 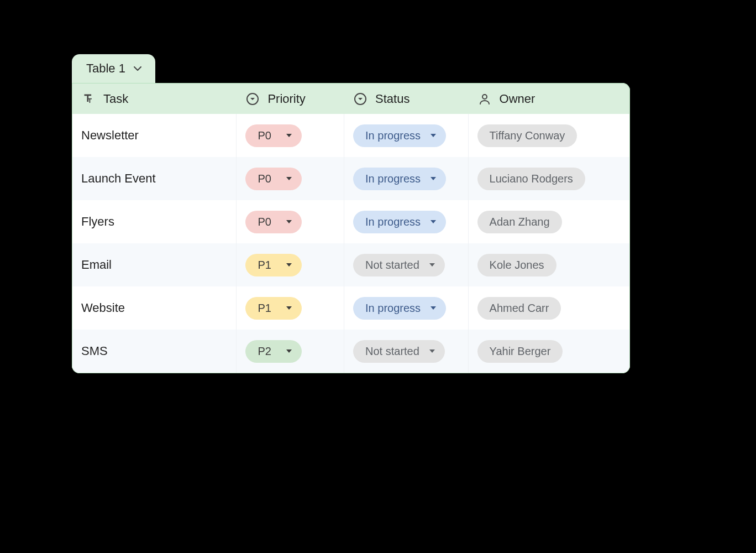 What do you see at coordinates (519, 222) in the screenshot?
I see `owner-chip: Adan Zhang` at bounding box center [519, 222].